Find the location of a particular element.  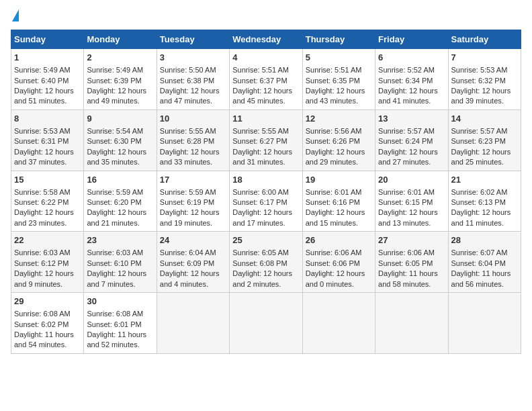

day-info: and 9 minutes. is located at coordinates (47, 285).